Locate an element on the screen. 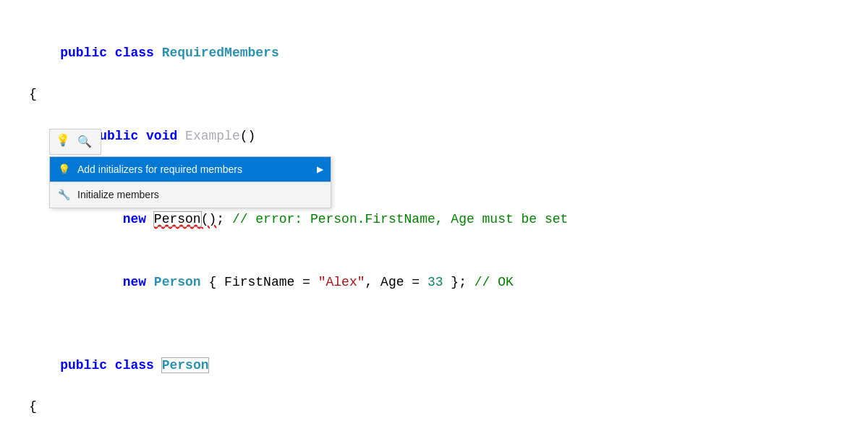 The image size is (868, 434). menu-item-add-initializers: 💡 Add initializers for required members … is located at coordinates (190, 169).